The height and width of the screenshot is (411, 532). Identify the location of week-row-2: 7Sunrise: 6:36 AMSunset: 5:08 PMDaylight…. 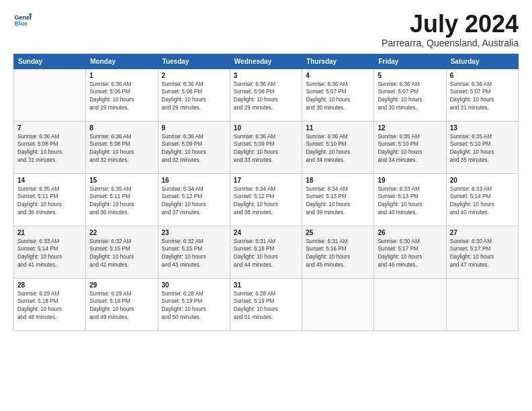
(266, 147).